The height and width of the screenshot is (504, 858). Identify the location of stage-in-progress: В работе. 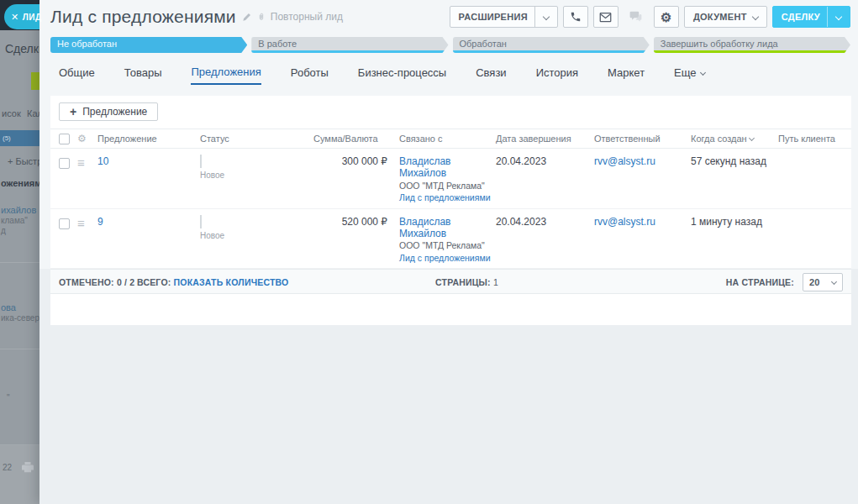
(350, 45).